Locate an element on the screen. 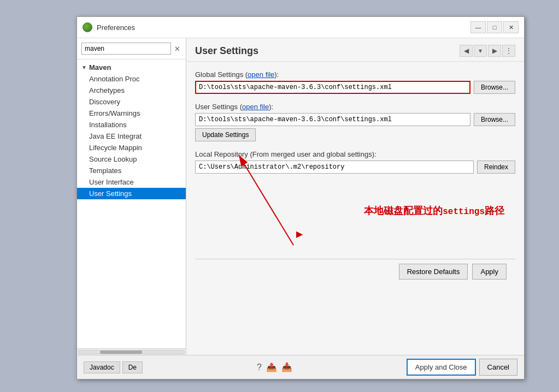  title-controls: — □ ✕ is located at coordinates (495, 27).